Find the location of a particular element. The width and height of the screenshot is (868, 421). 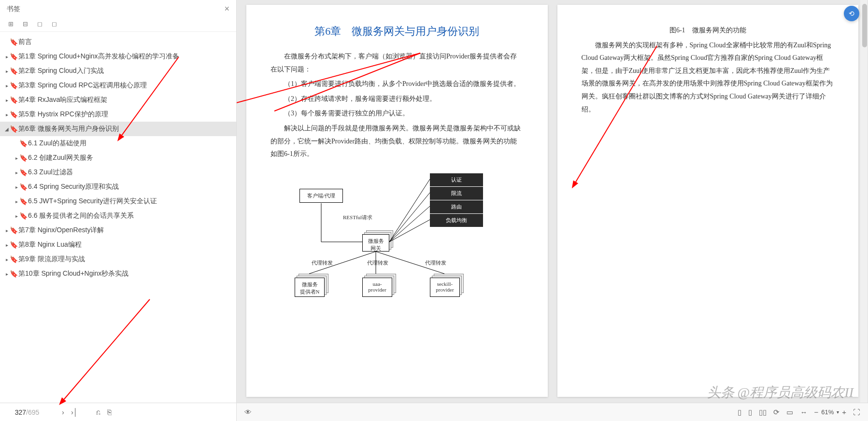

bookmark-item: ▸🔖6.3 Zuul过滤器 is located at coordinates (118, 172).